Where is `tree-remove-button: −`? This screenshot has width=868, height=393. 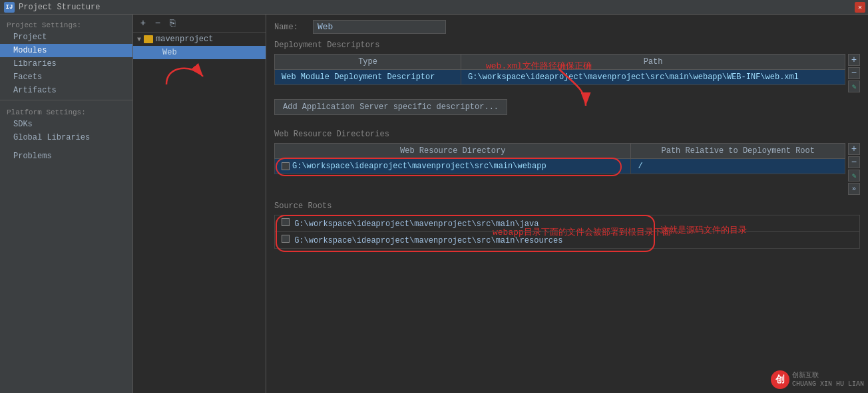 tree-remove-button: − is located at coordinates (158, 23).